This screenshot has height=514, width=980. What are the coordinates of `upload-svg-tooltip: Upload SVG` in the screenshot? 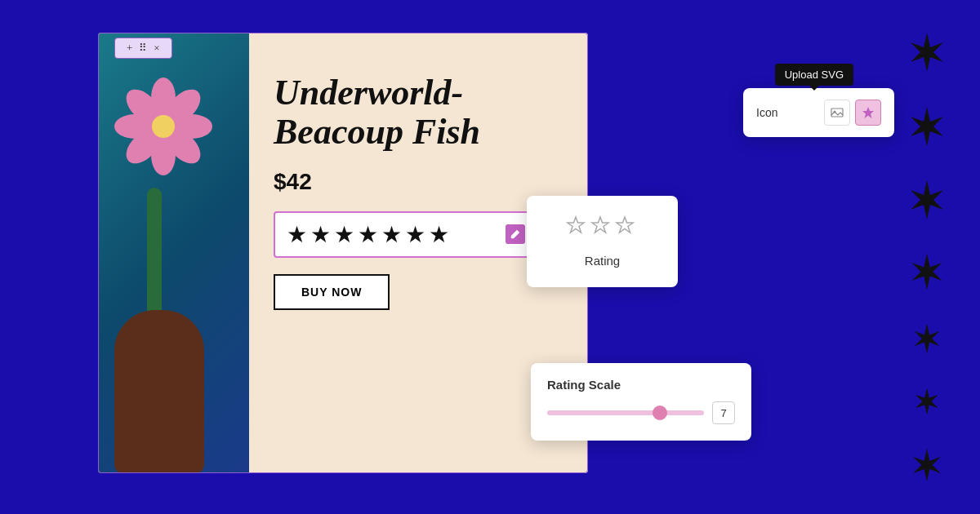 It's located at (814, 75).